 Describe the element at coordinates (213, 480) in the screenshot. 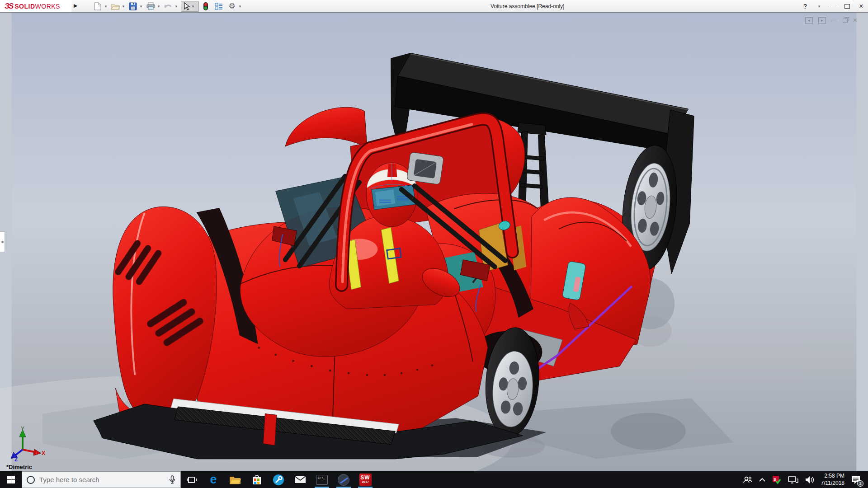

I see `taskbar-app-edge: e` at that location.